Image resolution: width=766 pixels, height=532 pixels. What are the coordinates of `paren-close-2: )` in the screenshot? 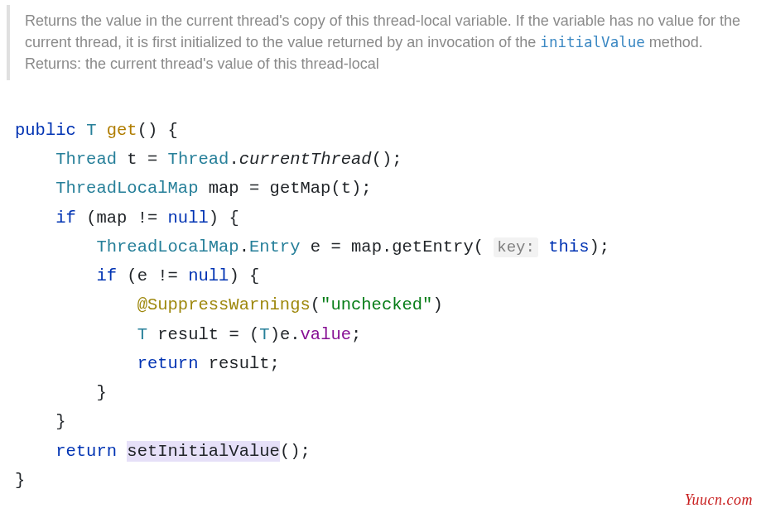 It's located at (437, 304).